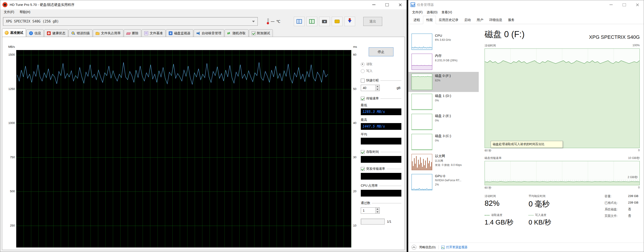 This screenshot has width=644, height=252. Describe the element at coordinates (381, 203) in the screenshot. I see `pass-count-row: 通过数` at that location.